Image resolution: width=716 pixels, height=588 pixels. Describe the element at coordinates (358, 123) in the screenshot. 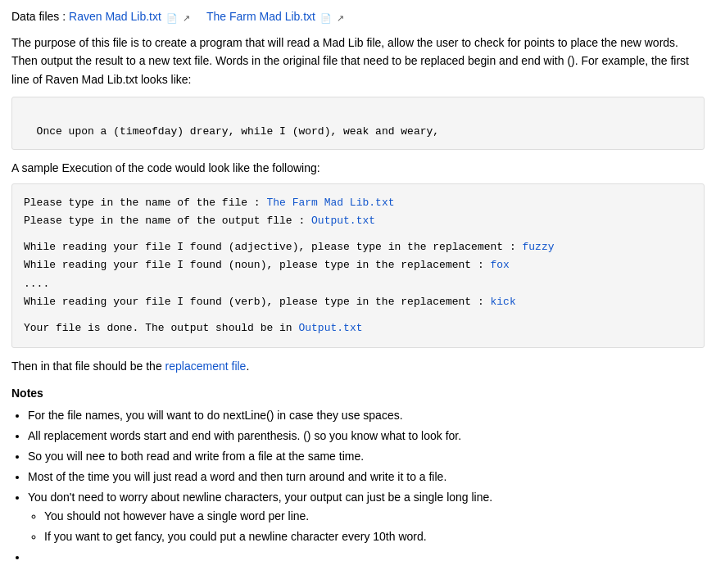

I see `code-example-block: Once upon a (timeofday) dreary, while I …` at that location.